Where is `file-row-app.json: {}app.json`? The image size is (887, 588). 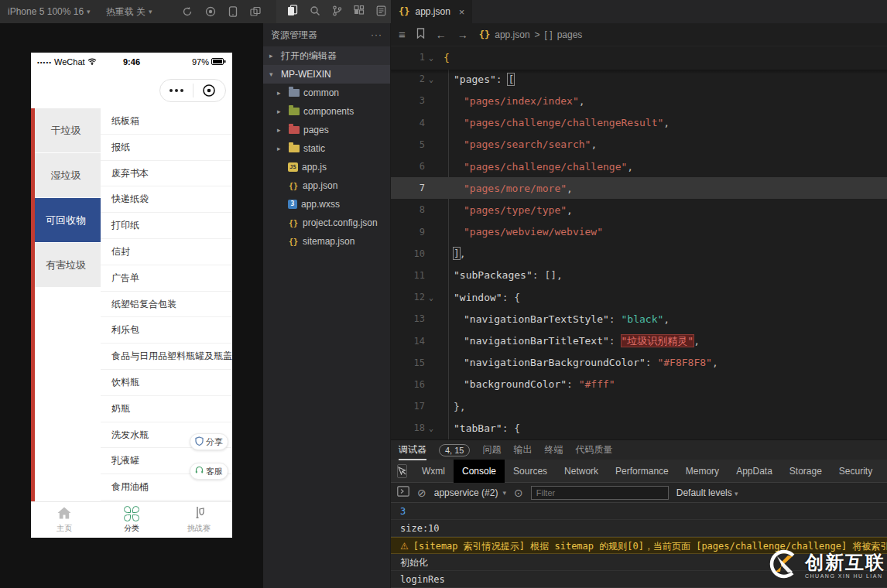
file-row-app.json: {}app.json is located at coordinates (327, 186).